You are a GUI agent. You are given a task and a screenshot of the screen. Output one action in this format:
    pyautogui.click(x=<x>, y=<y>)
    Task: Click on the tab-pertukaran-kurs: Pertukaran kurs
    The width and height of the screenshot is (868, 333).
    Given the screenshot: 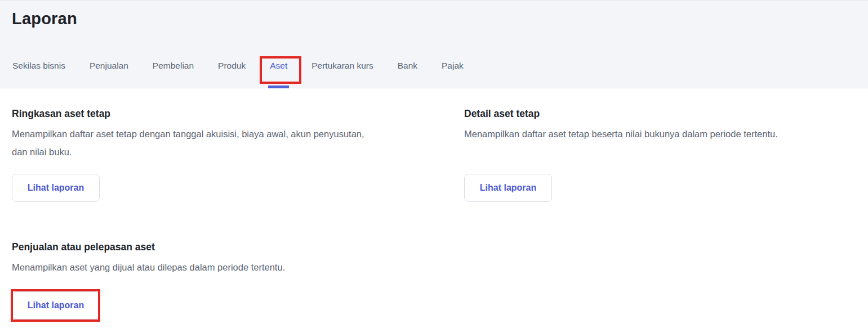 What is the action you would take?
    pyautogui.click(x=342, y=66)
    